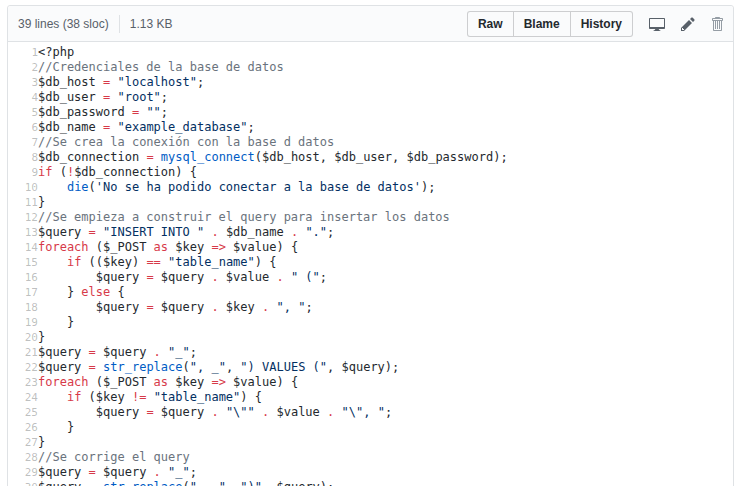  I want to click on line-number: 3, so click(23, 82).